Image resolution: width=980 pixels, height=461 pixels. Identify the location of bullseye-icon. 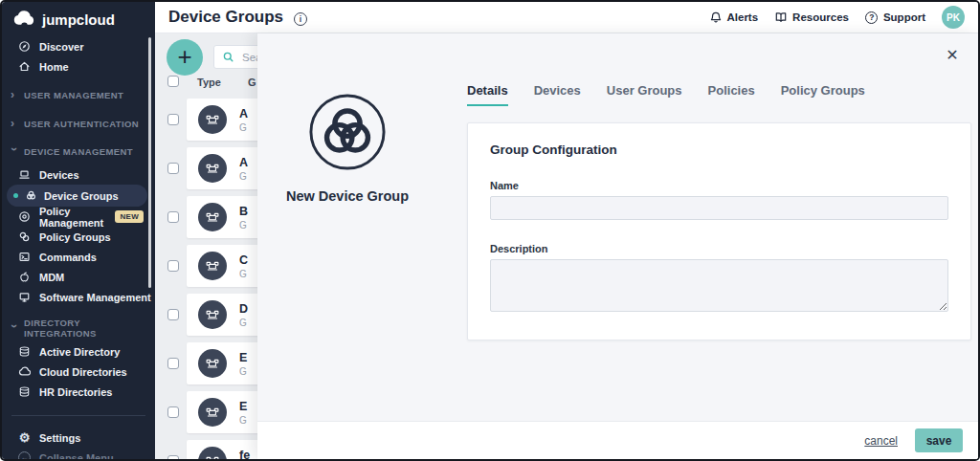
(25, 216).